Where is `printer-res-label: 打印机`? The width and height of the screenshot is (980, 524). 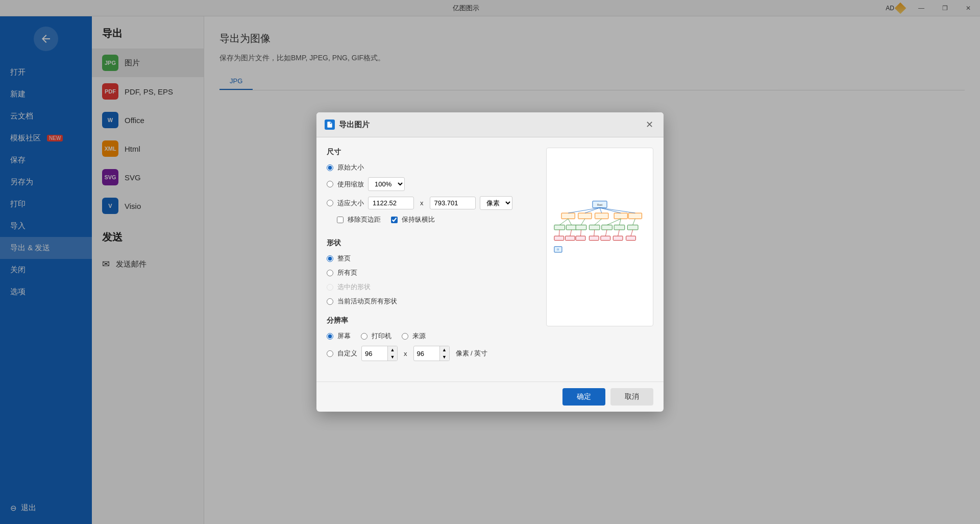
printer-res-label: 打印机 is located at coordinates (382, 336).